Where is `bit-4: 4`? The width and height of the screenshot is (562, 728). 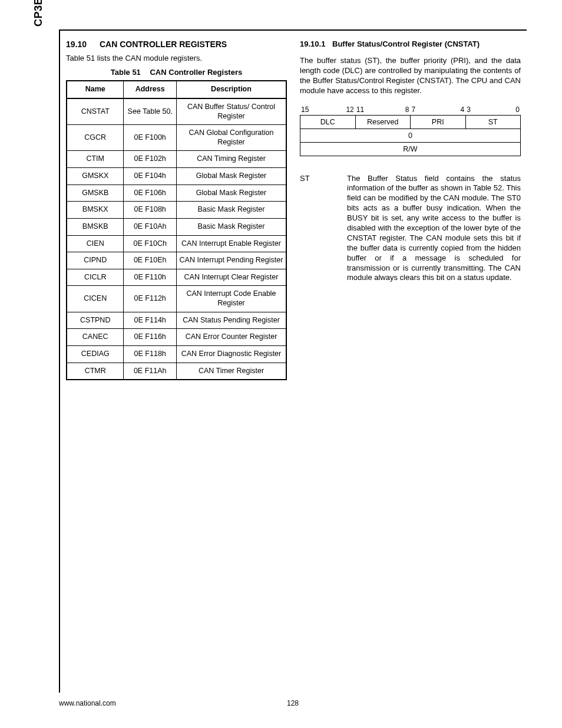
bit-4: 4 is located at coordinates (463, 110).